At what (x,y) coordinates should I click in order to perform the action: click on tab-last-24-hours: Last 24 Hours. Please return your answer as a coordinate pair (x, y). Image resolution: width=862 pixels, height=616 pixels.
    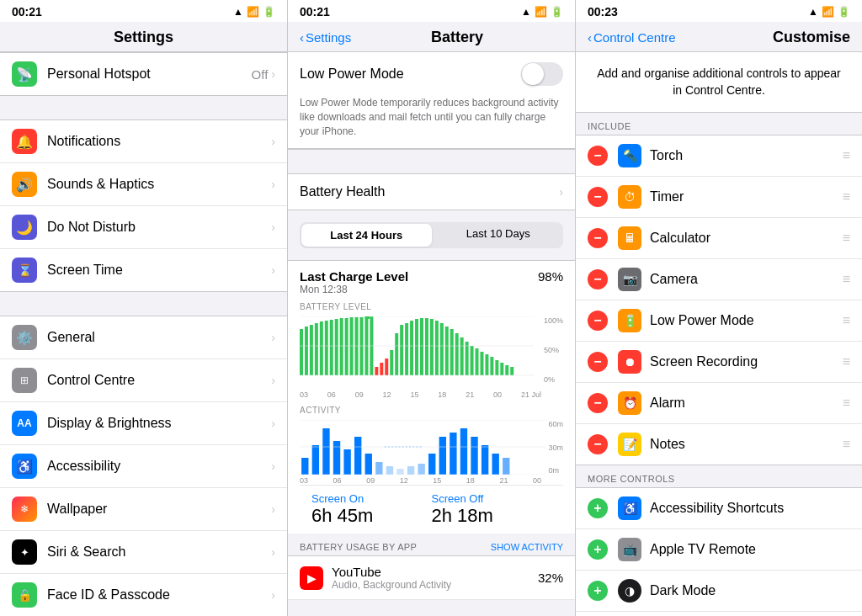
    Looking at the image, I should click on (367, 236).